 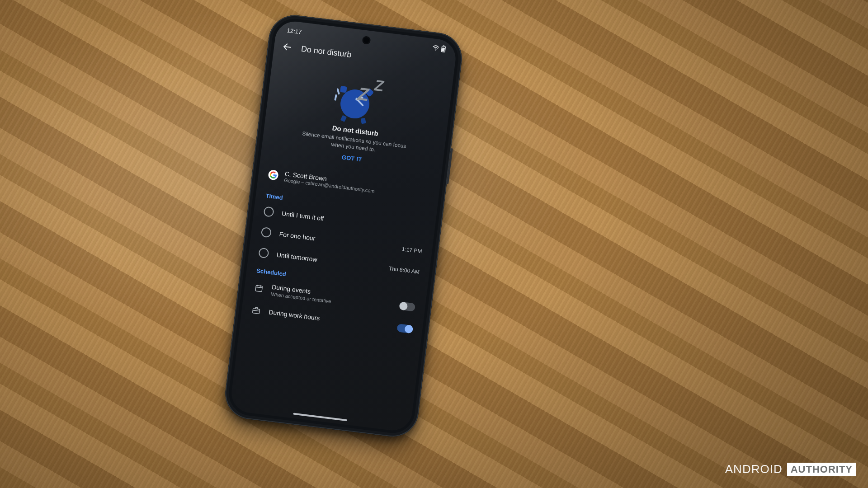 I want to click on watermark: ANDROID AUTHORITY, so click(x=791, y=469).